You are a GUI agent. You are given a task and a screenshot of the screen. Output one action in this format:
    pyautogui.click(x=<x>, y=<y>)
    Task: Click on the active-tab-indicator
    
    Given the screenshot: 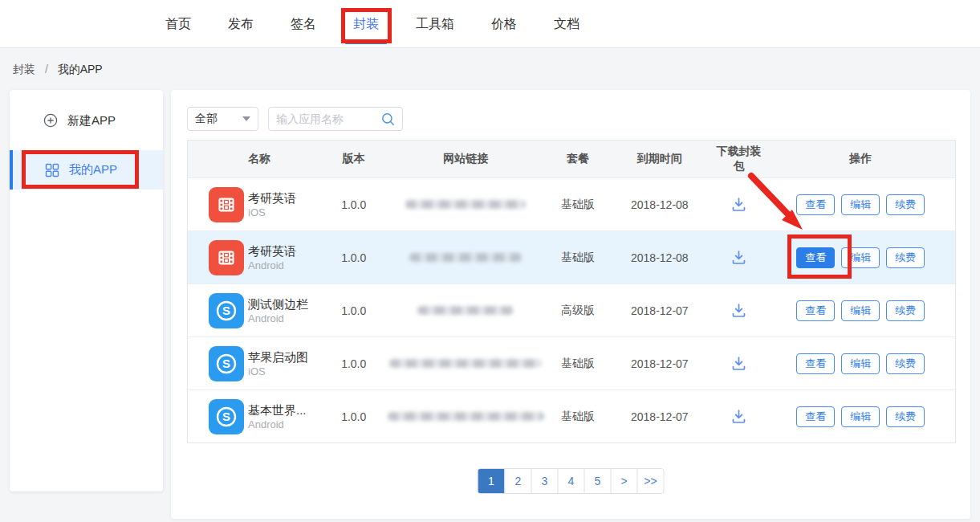 What is the action you would take?
    pyautogui.click(x=366, y=43)
    